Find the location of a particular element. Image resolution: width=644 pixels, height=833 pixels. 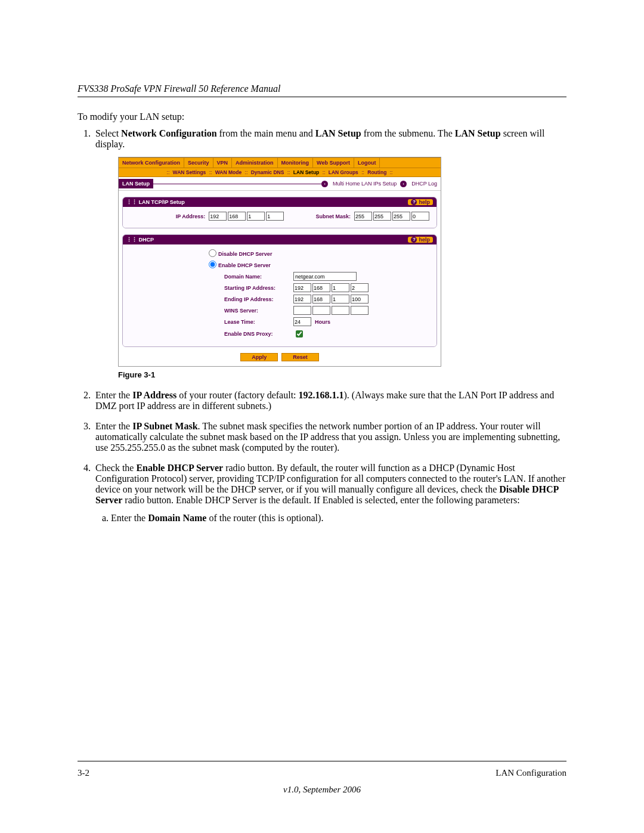

header-rule is located at coordinates (322, 97).